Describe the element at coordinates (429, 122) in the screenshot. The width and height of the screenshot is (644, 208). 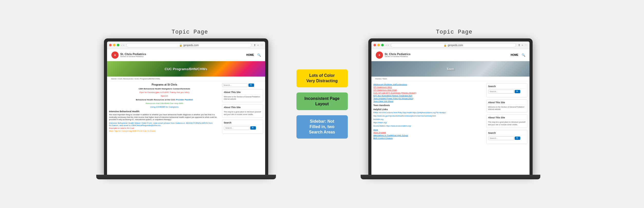
I see `helpful-nhprc: https://nhprc.org/` at that location.